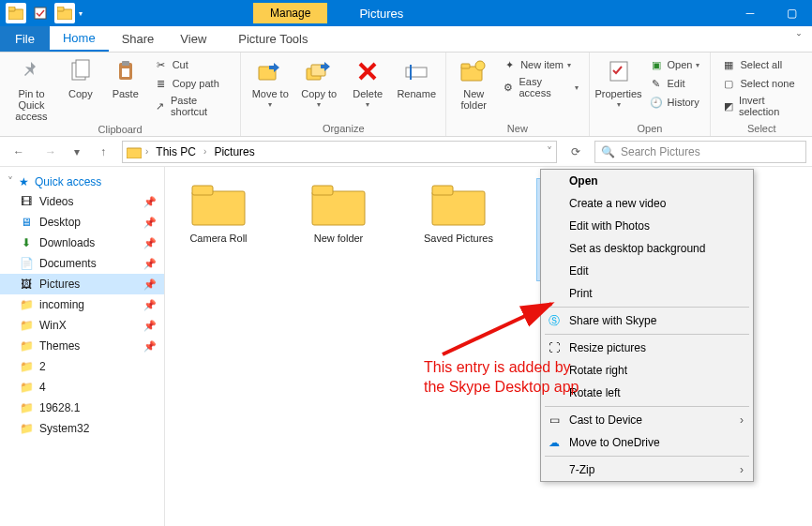 This screenshot has width=812, height=526. I want to click on group-clipboard: Pin to Quick access Copy Paste ✂Cut ≣Cop…, so click(120, 94).